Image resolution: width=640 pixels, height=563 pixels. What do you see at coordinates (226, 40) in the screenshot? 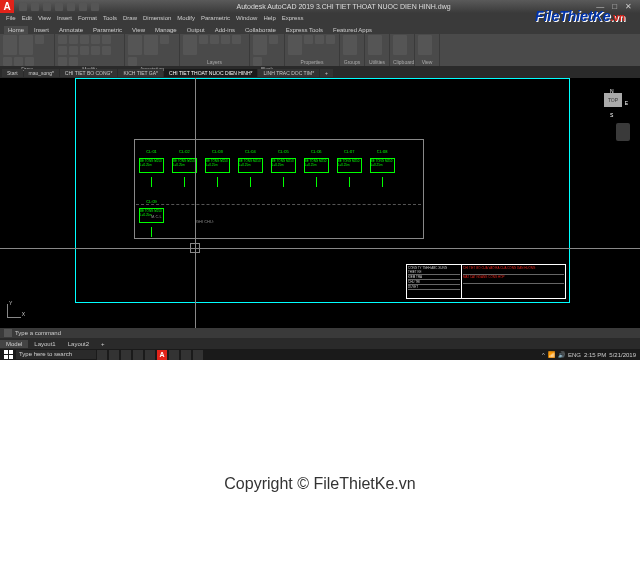
I see `layer-lock-button` at bounding box center [226, 40].